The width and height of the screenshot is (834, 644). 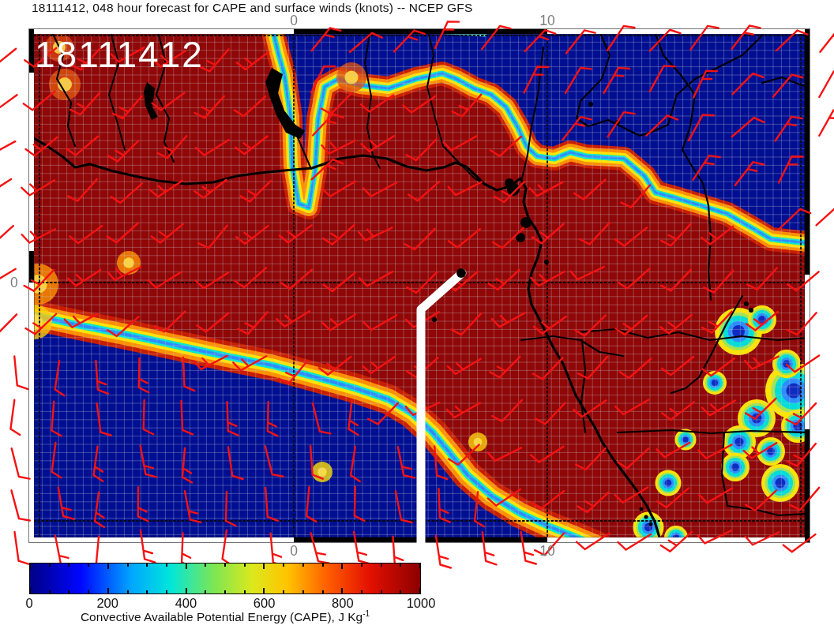 I want to click on model-run-label: 18111412, so click(x=119, y=54).